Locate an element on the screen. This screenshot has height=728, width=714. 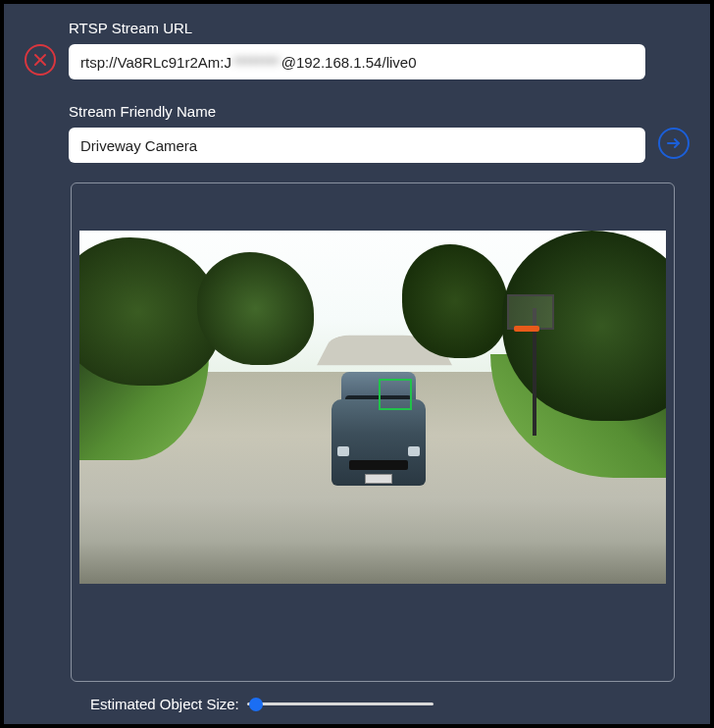
name-row: Stream Friendly Name is located at coordinates (357, 133).